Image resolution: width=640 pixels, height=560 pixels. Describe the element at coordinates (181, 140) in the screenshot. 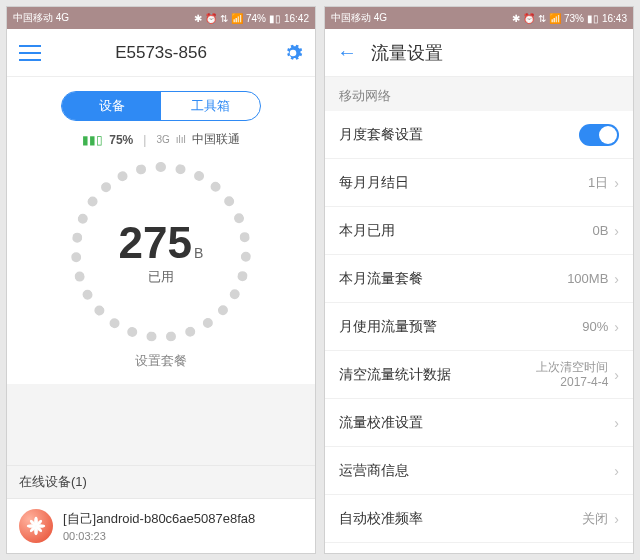

I see `signal-bars: ılıl` at that location.